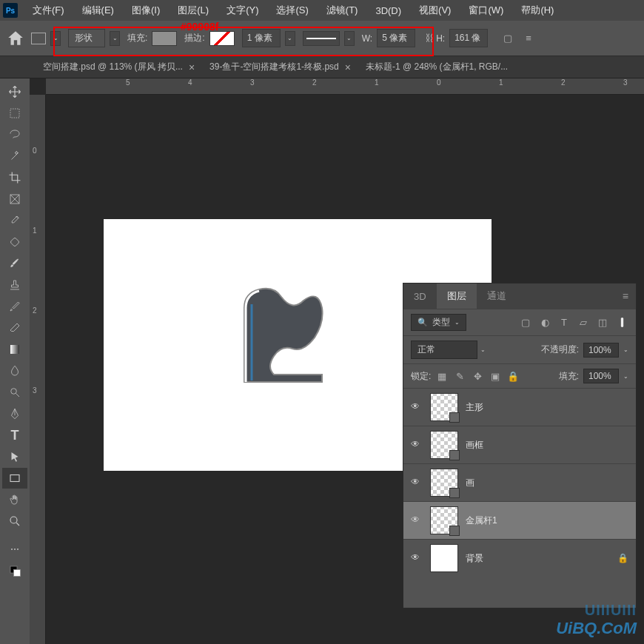 Image resolution: width=644 pixels, height=644 pixels. What do you see at coordinates (437, 67) in the screenshot?
I see `doc-tab-3: 未标题-1 @ 248% (金属杆1, RGB/...` at bounding box center [437, 67].